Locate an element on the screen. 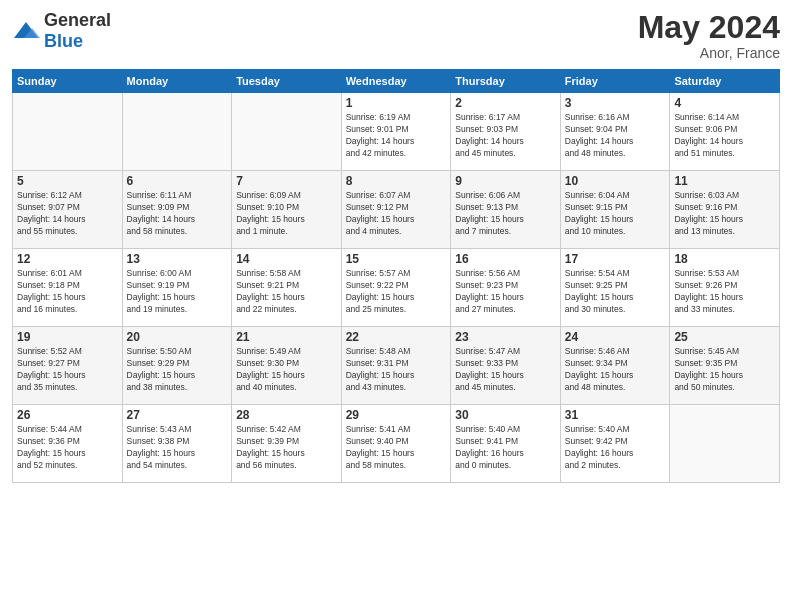  table-cell: 13Sunrise: 6:00 AM Sunset: 9:19 PM Dayli… is located at coordinates (177, 288).